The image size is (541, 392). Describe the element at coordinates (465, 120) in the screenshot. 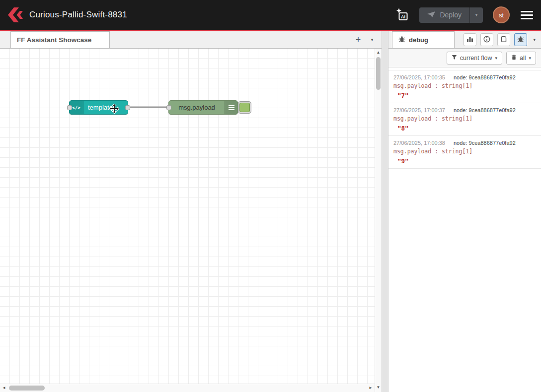

I see `debug-message: 27/06/2025, 17:00:37 node: 9cea886877e0f…` at that location.